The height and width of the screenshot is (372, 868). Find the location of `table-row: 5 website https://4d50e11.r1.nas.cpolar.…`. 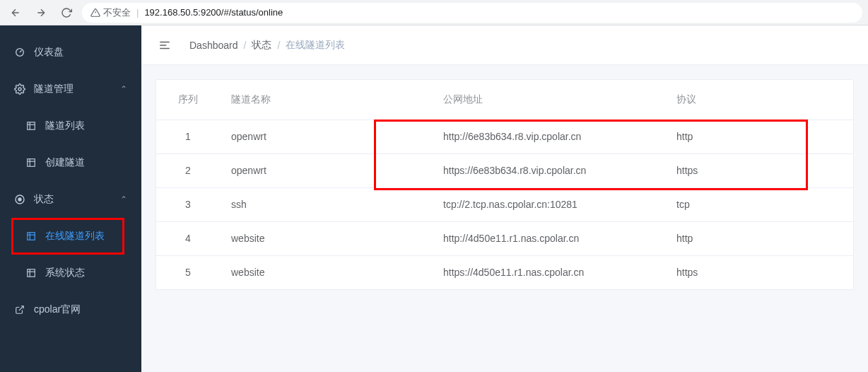

table-row: 5 website https://4d50e11.r1.nas.cpolar.… is located at coordinates (505, 272).